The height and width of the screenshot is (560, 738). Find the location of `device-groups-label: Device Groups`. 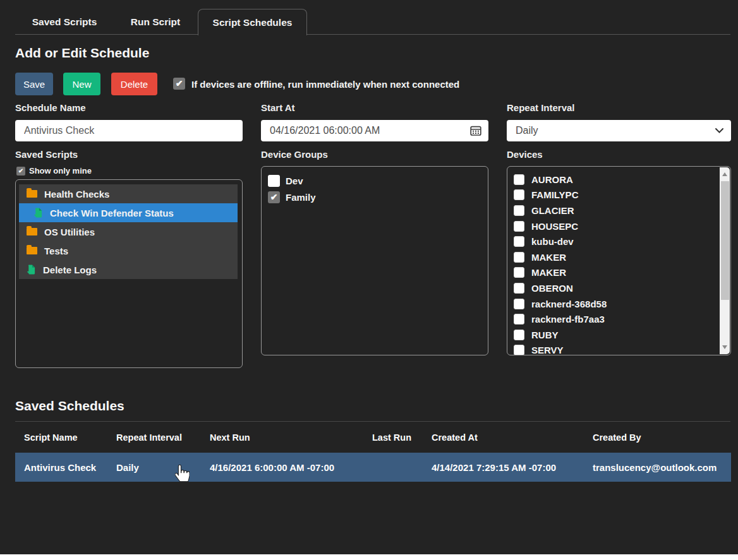

device-groups-label: Device Groups is located at coordinates (294, 154).